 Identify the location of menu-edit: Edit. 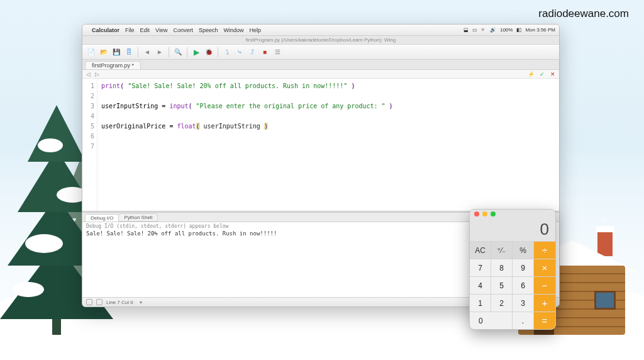
(145, 30).